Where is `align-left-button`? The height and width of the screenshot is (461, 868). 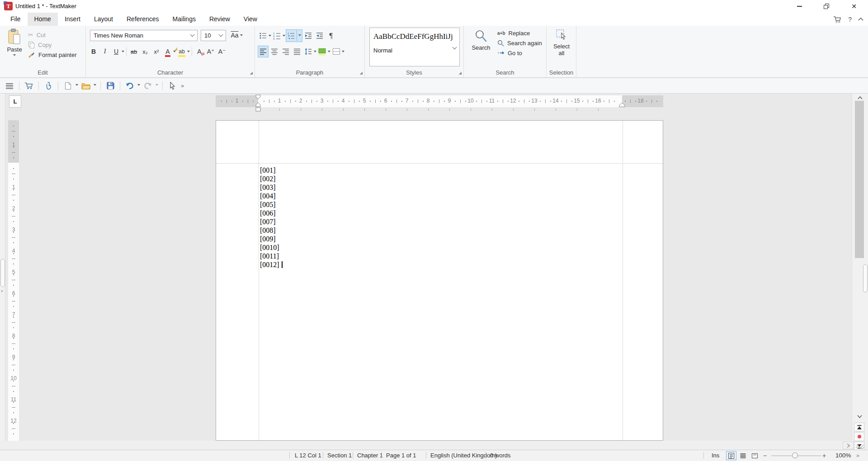
align-left-button is located at coordinates (263, 52).